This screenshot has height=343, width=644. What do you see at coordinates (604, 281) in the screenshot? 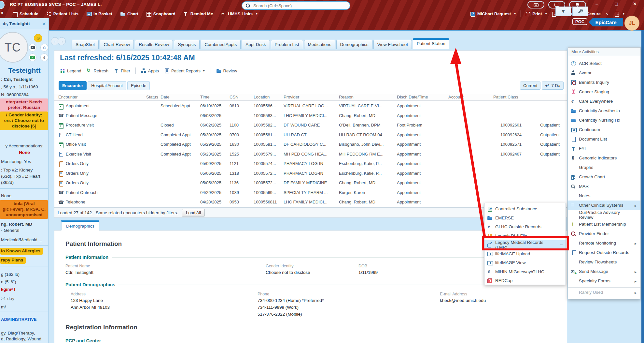
I see `menu-item: Specialty Forms` at bounding box center [604, 281].